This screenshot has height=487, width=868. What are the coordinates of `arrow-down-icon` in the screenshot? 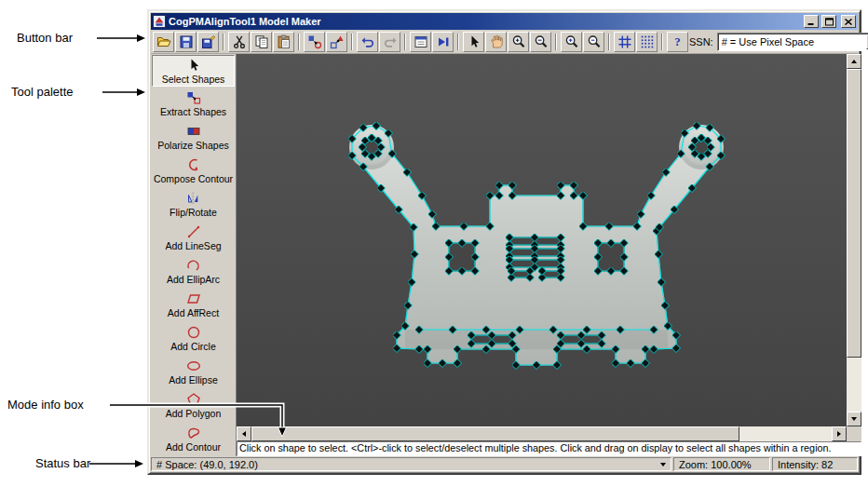 It's located at (854, 419).